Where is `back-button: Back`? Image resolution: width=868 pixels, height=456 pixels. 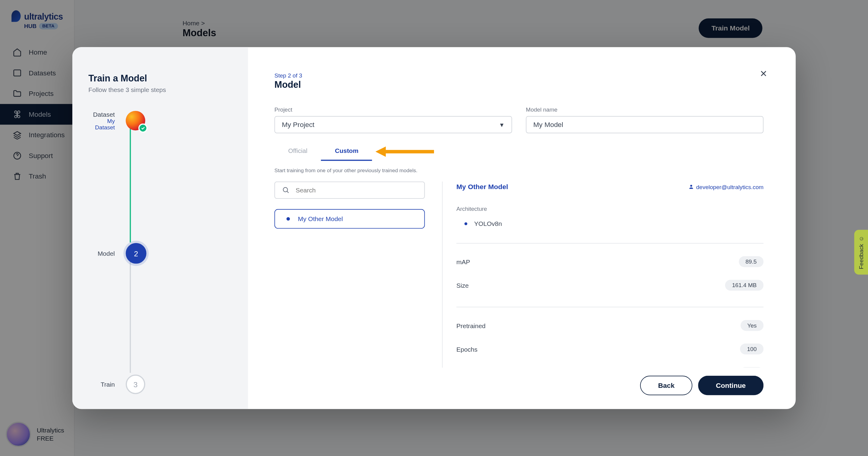
back-button: Back is located at coordinates (666, 386).